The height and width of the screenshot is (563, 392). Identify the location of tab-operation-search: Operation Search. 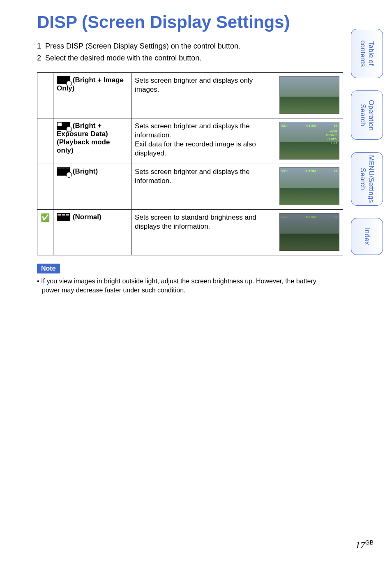
(367, 115).